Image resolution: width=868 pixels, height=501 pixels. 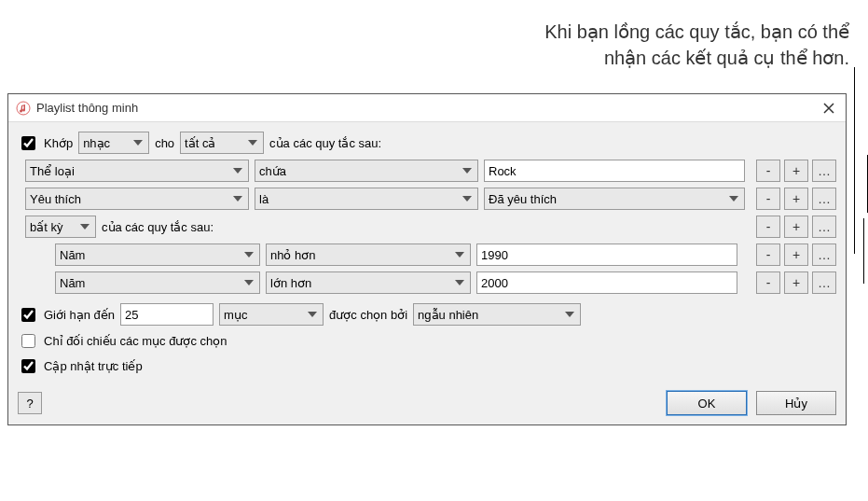 What do you see at coordinates (325, 144) in the screenshot?
I see `match-suffix: của các quy tắc sau:` at bounding box center [325, 144].